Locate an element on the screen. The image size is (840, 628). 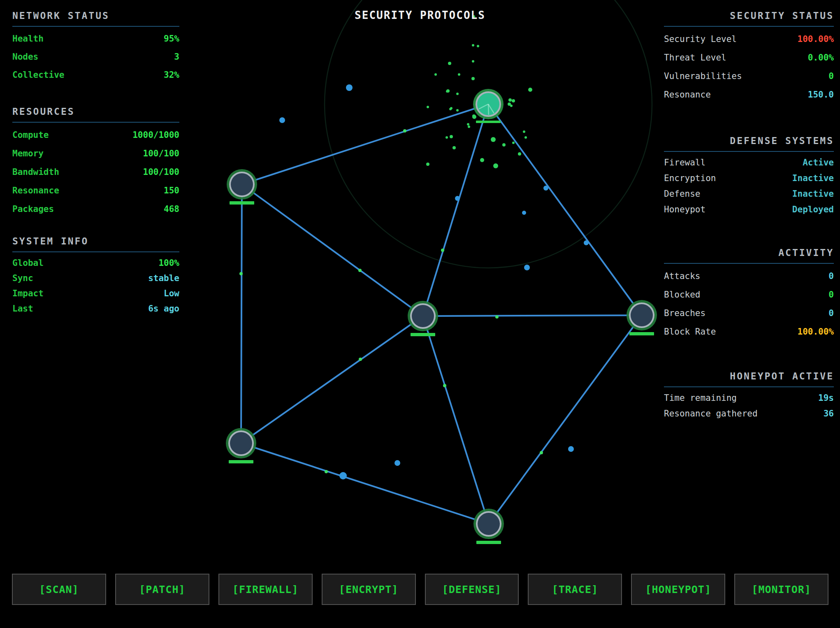
node-center is located at coordinates (423, 316).